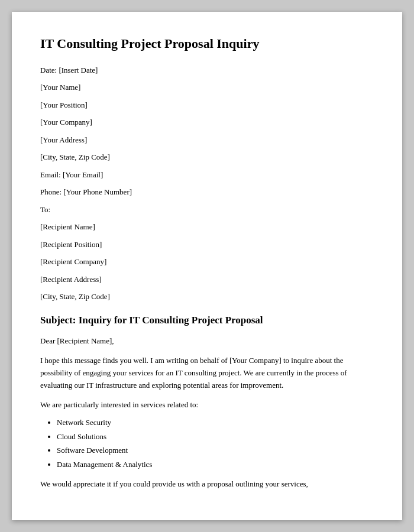 This screenshot has height=532, width=414. What do you see at coordinates (207, 44) in the screenshot?
I see `document-title: IT Consulting Project Proposal Inquiry` at bounding box center [207, 44].